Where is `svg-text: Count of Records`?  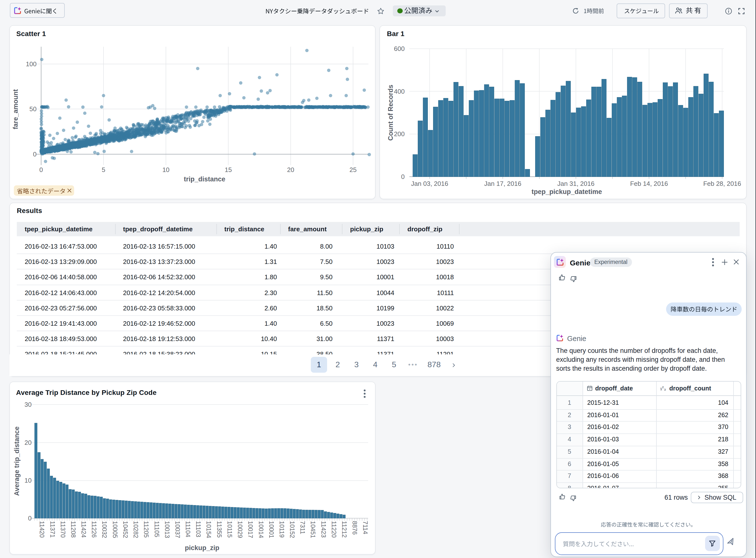 svg-text: Count of Records is located at coordinates (390, 112).